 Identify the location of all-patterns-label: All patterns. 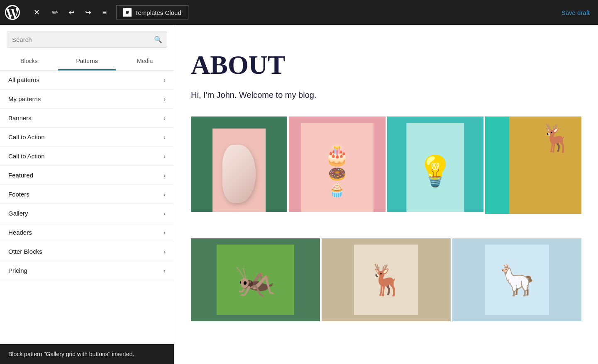
(24, 80).